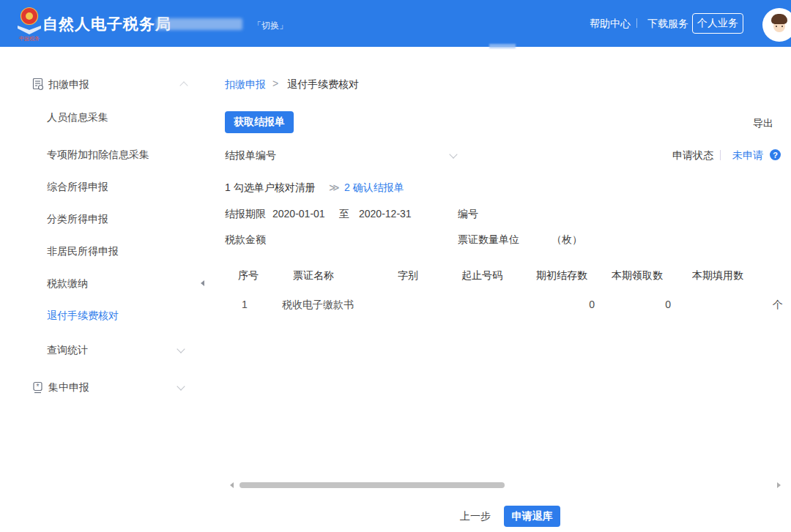 The image size is (791, 532). Describe the element at coordinates (718, 276) in the screenshot. I see `col-header-used: 本期填用数` at that location.